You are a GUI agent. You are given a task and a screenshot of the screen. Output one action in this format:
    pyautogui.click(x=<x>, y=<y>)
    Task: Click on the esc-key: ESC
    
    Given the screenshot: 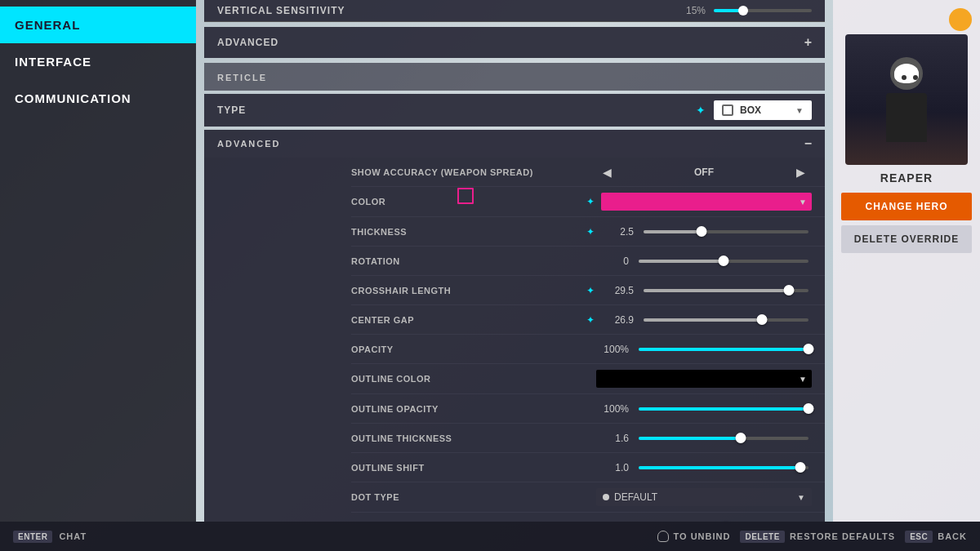 What is the action you would take?
    pyautogui.click(x=919, y=537)
    